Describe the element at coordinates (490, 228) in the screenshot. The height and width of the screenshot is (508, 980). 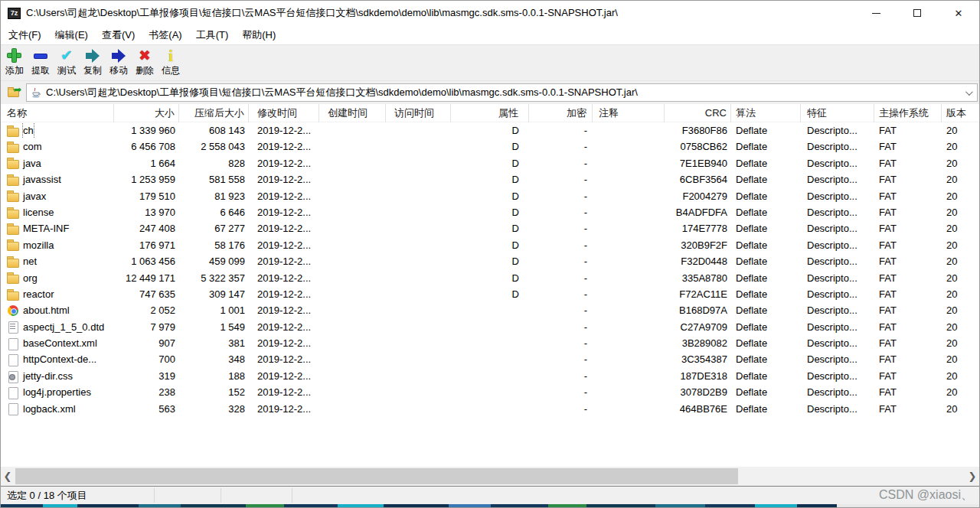
I see `file-row-META-INF: META-INF247 40867 2772019-12-2...D-174E7…` at that location.